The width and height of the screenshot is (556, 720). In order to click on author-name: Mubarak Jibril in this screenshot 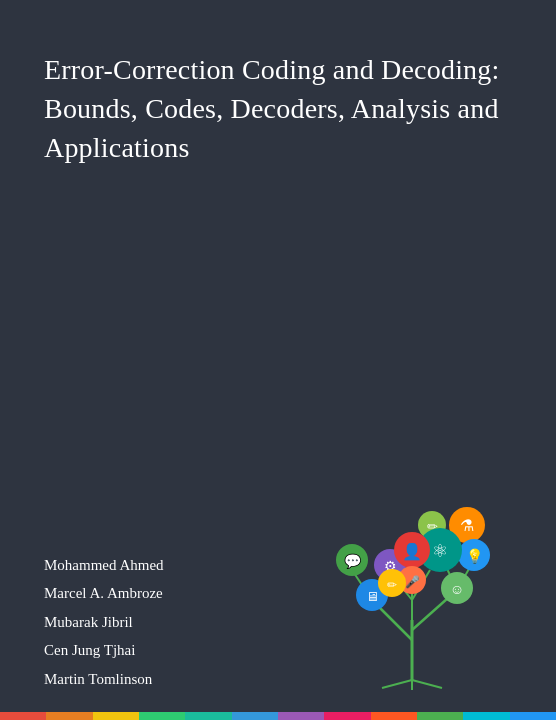, I will do `click(104, 622)`.